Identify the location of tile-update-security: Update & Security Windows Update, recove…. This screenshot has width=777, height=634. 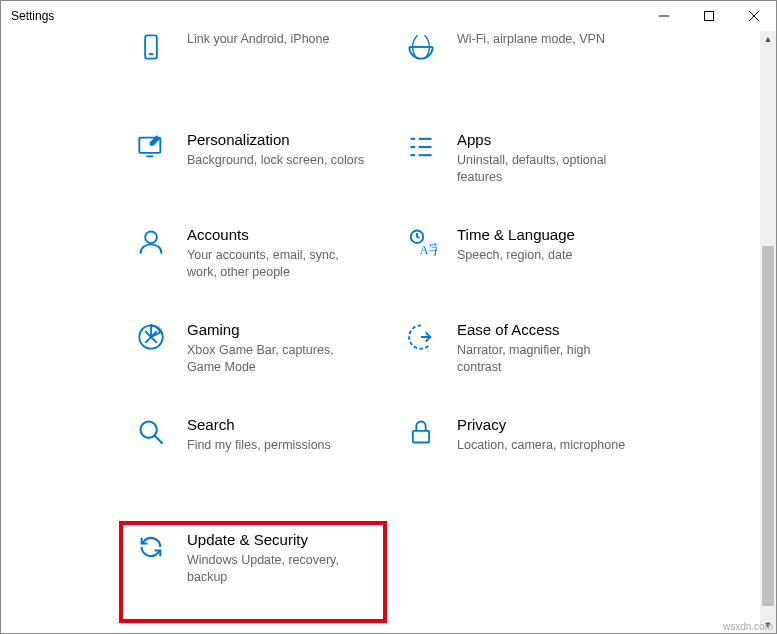
(266, 568).